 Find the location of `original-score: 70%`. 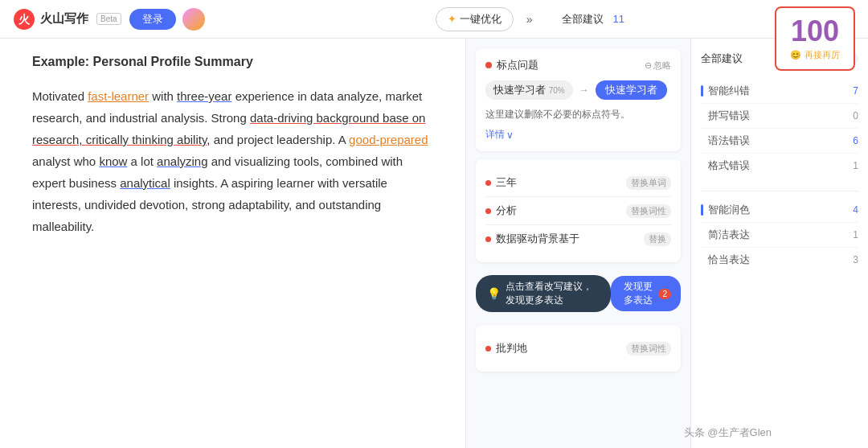

original-score: 70% is located at coordinates (557, 90).